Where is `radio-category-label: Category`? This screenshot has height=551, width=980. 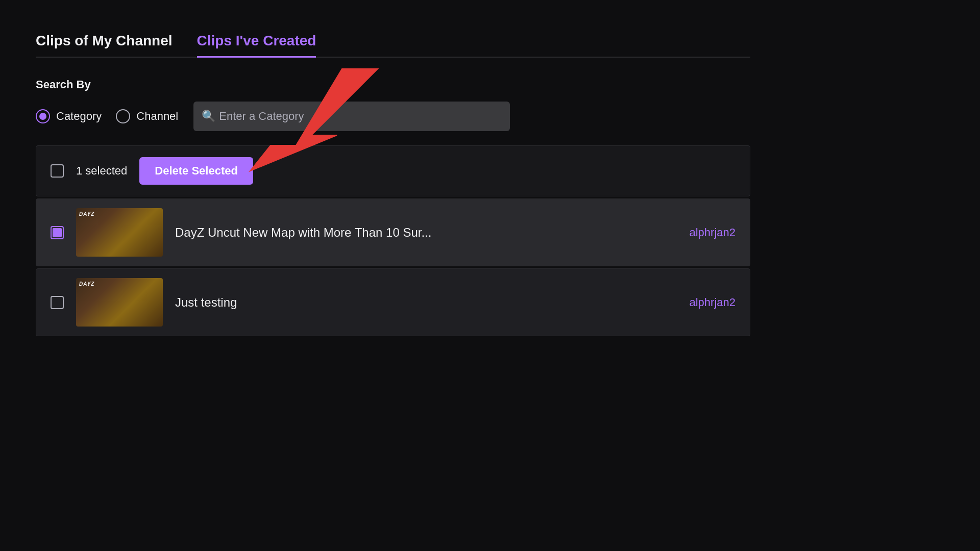
radio-category-label: Category is located at coordinates (79, 116).